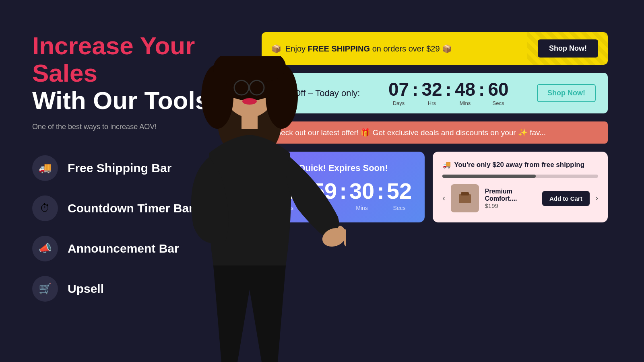 The height and width of the screenshot is (362, 644). I want to click on upsell-shipping-label: You're only $20 away from free shipping, so click(519, 165).